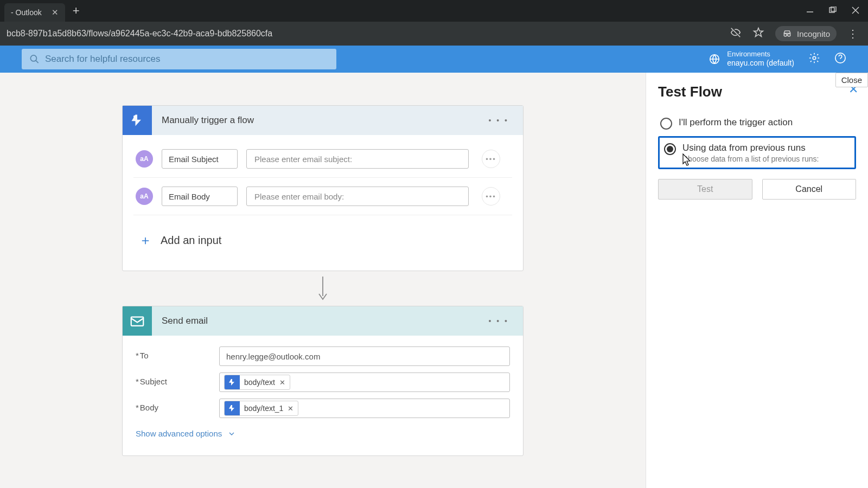 This screenshot has width=868, height=488. Describe the element at coordinates (174, 406) in the screenshot. I see `body-label: *Body` at that location.